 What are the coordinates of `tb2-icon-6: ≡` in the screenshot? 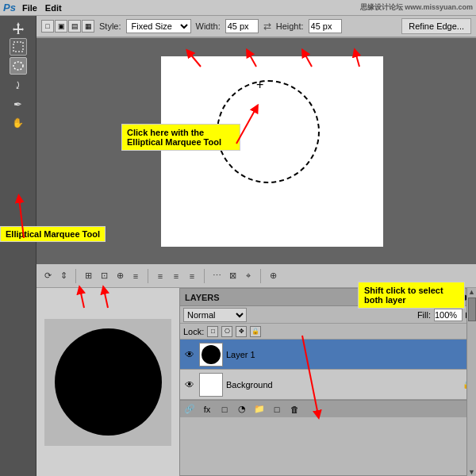 It's located at (136, 276).